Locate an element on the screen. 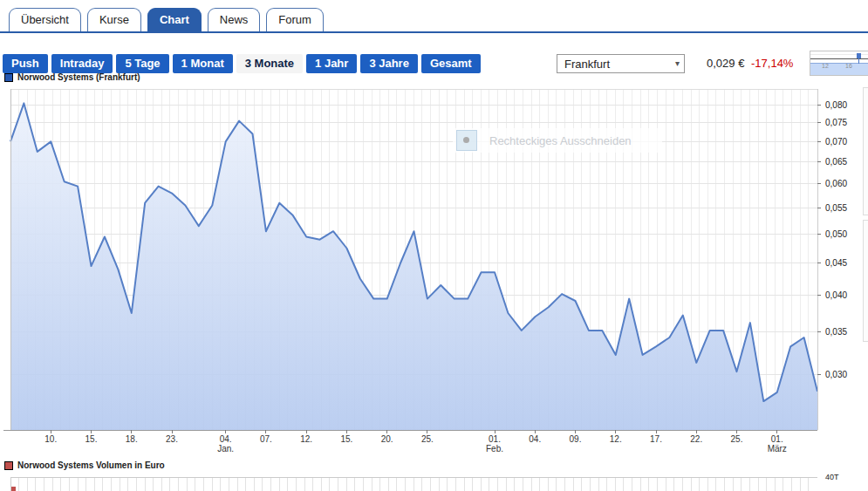 The height and width of the screenshot is (491, 868). range-5-tage: 5 Tage is located at coordinates (142, 64).